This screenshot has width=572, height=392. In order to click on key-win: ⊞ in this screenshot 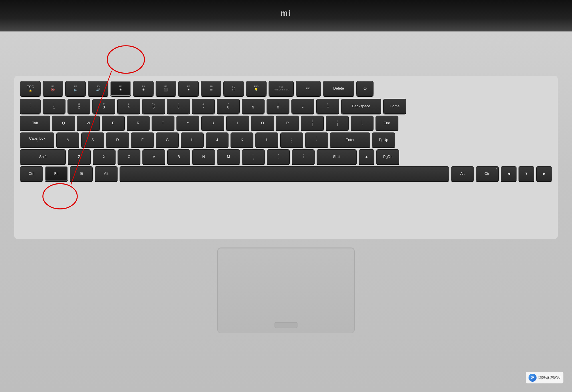, I will do `click(81, 174)`.